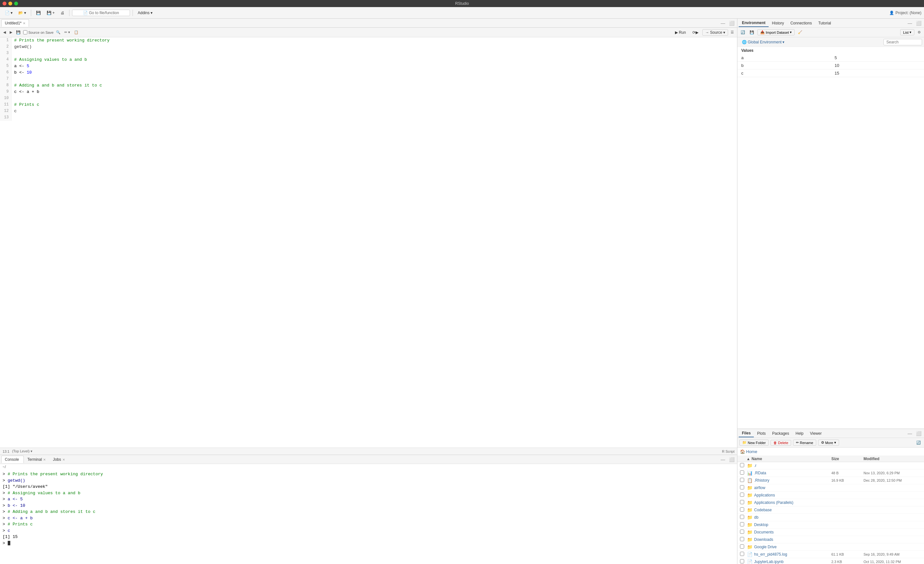  I want to click on file-item: 📁 db, so click(831, 518).